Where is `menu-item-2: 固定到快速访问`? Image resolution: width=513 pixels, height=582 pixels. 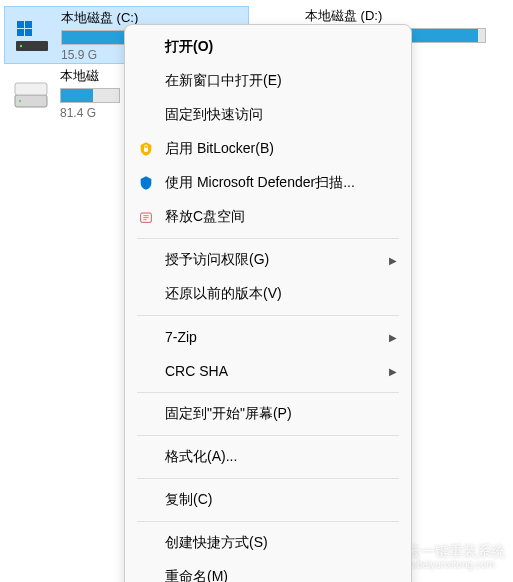
menu-item-2: 固定到快速访问 is located at coordinates (268, 115).